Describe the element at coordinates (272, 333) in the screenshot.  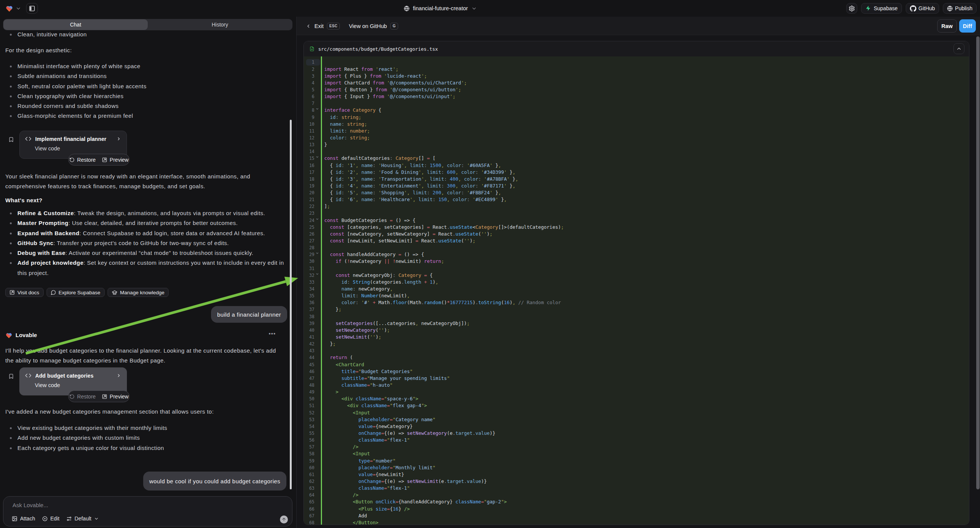
I see `message-menu-button: •••` at that location.